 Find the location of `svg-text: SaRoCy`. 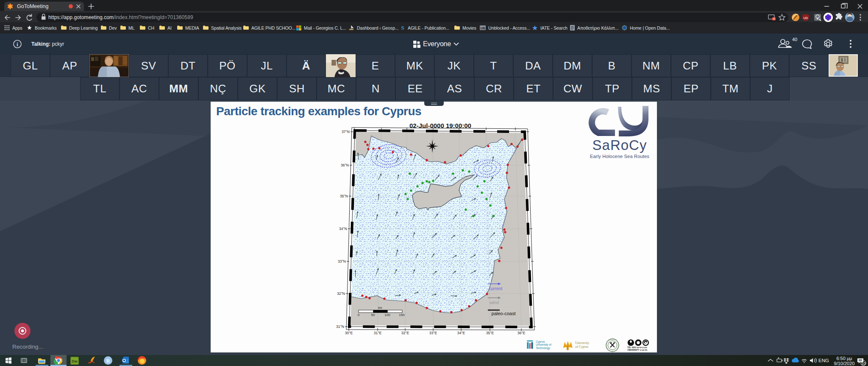

svg-text: SaRoCy is located at coordinates (620, 145).